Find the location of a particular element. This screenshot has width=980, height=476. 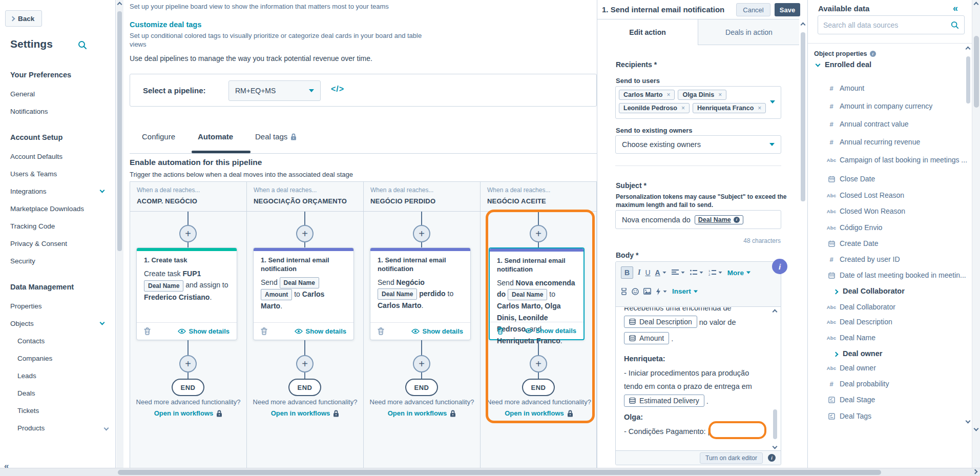

property-item-c-digo-envio: AbcCódigo Envio is located at coordinates (885, 227).